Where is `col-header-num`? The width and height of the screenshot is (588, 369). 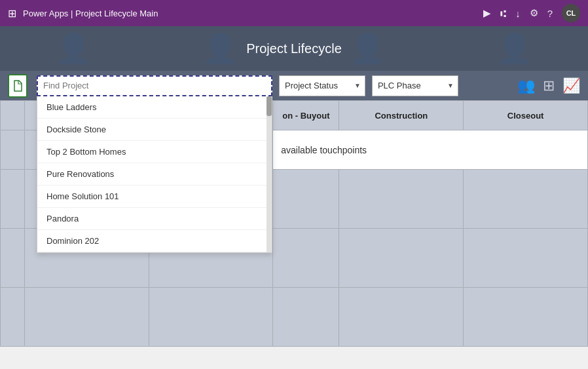
col-header-num is located at coordinates (13, 115).